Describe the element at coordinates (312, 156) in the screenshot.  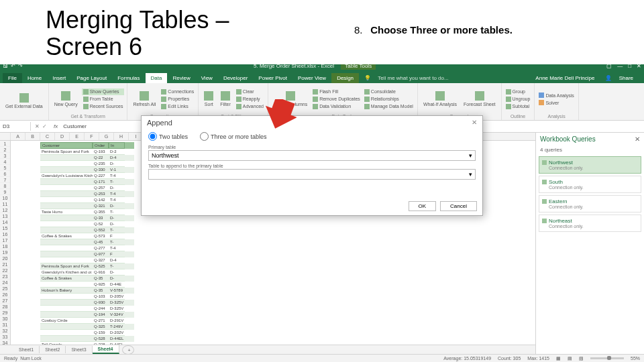
I see `primary-table-select: Northwest▾` at that location.